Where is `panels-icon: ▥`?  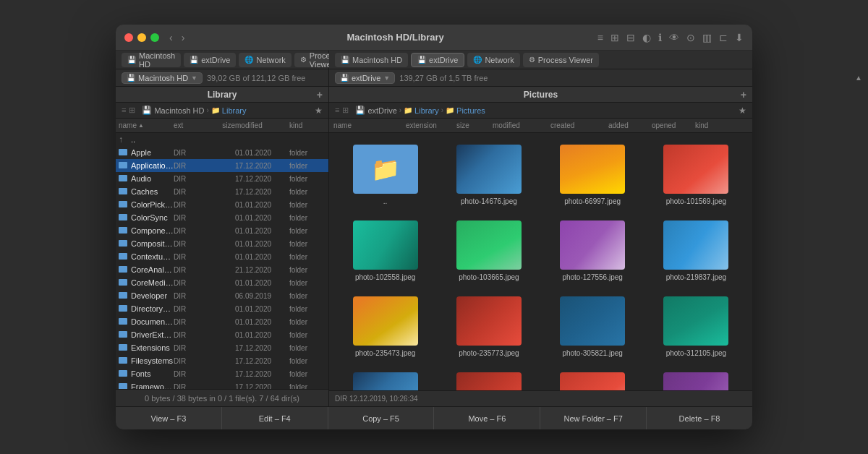 panels-icon: ▥ is located at coordinates (707, 38).